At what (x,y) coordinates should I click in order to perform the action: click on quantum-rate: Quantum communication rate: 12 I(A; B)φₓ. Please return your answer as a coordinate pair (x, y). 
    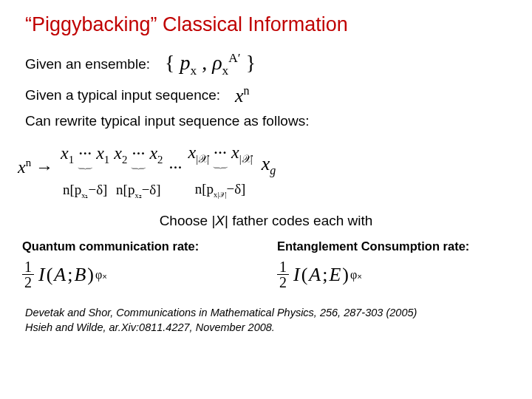
    Looking at the image, I should click on (139, 265).